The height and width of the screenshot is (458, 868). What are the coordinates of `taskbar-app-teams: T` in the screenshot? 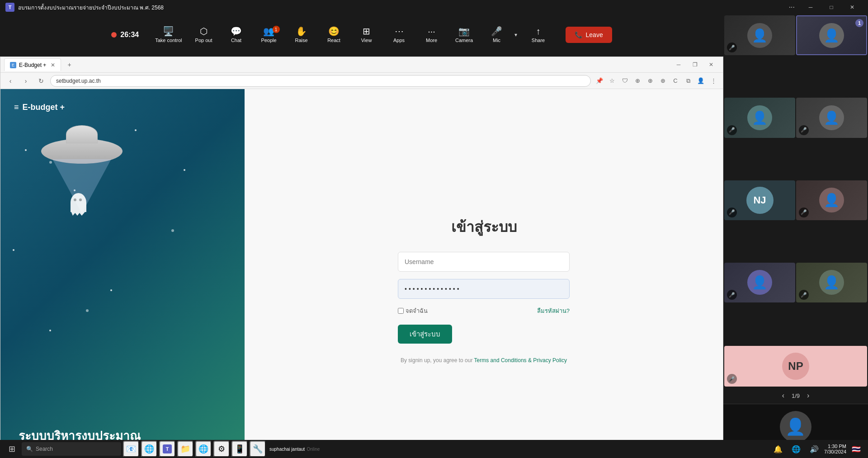 It's located at (167, 449).